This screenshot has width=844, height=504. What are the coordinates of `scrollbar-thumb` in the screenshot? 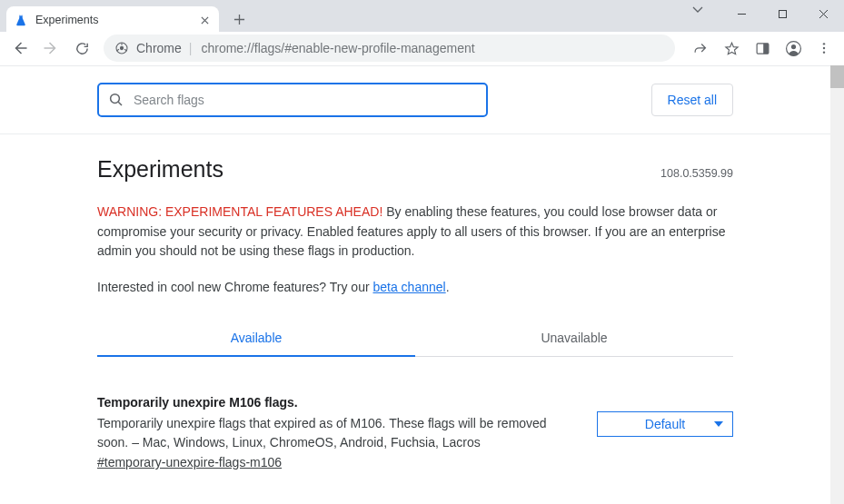 It's located at (838, 76).